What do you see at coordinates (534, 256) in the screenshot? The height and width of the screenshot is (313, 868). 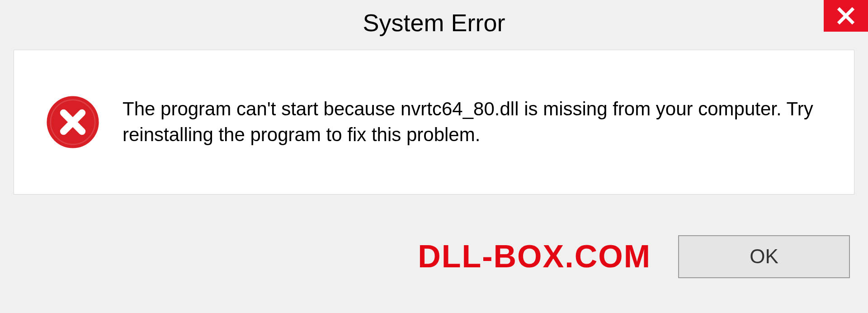 I see `watermark-text: DLL-BOX.COM` at bounding box center [534, 256].